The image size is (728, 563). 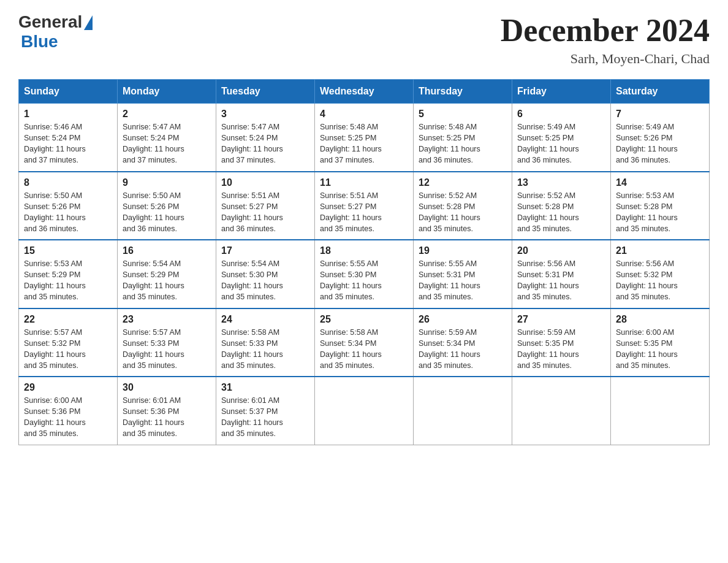 I want to click on calendar-cell: 14Sunrise: 5:53 AMSunset: 5:28 PMDayligh…, so click(x=661, y=206).